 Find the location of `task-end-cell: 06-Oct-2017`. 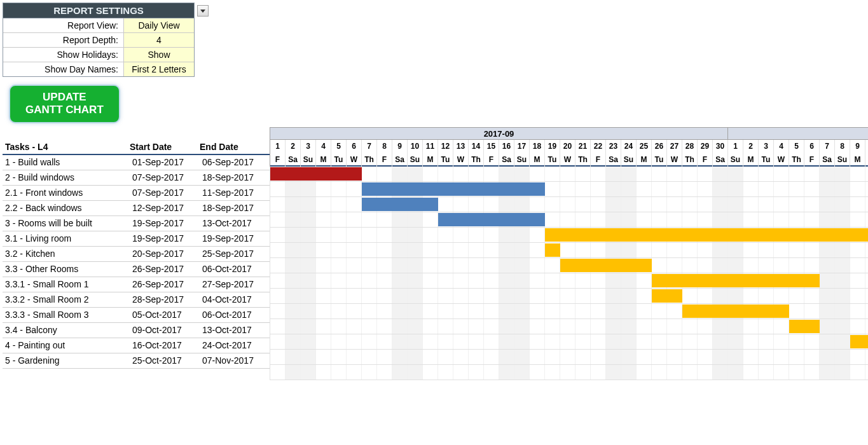

task-end-cell: 06-Oct-2017 is located at coordinates (235, 269).